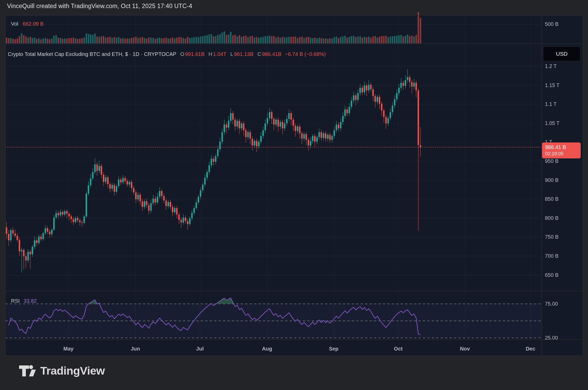 Image resolution: width=588 pixels, height=390 pixels. I want to click on time-axis-label-may: May, so click(68, 349).